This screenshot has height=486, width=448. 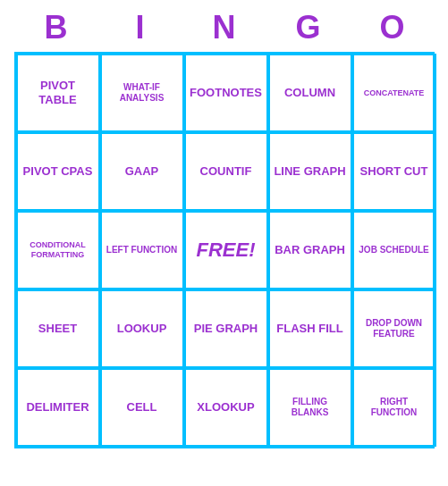 What do you see at coordinates (226, 407) in the screenshot?
I see `cell-r5c3: XLOOKUP` at bounding box center [226, 407].